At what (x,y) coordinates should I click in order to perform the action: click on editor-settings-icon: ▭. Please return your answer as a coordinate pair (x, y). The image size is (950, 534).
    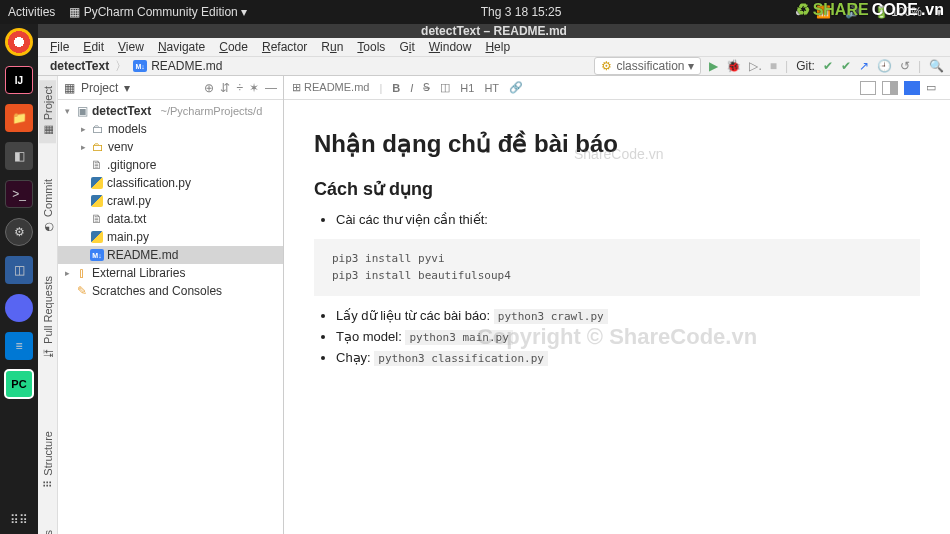
    Looking at the image, I should click on (934, 88).